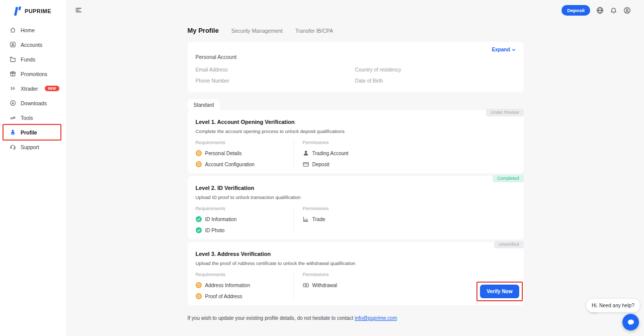  Describe the element at coordinates (276, 84) in the screenshot. I see `phone-number-label: Phone Number` at that location.